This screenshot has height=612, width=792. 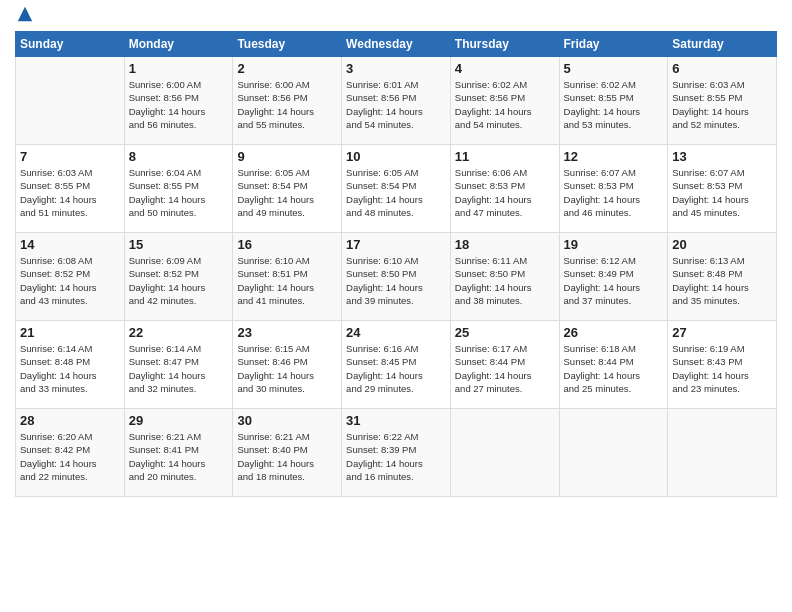 What do you see at coordinates (504, 189) in the screenshot?
I see `calendar-cell: 11Sunrise: 6:06 AM Sunset: 8:53 PM Dayli…` at bounding box center [504, 189].